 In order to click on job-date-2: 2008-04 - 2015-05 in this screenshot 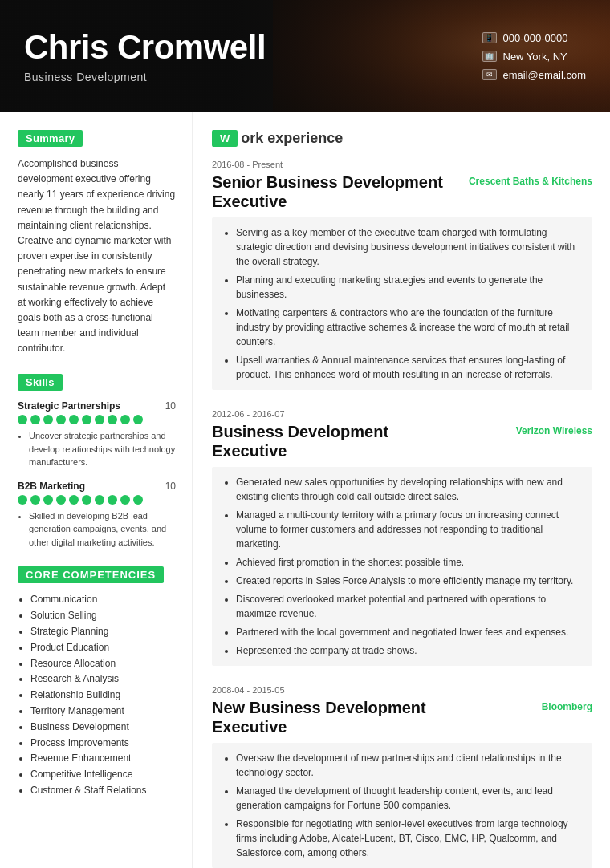, I will do `click(402, 690)`.